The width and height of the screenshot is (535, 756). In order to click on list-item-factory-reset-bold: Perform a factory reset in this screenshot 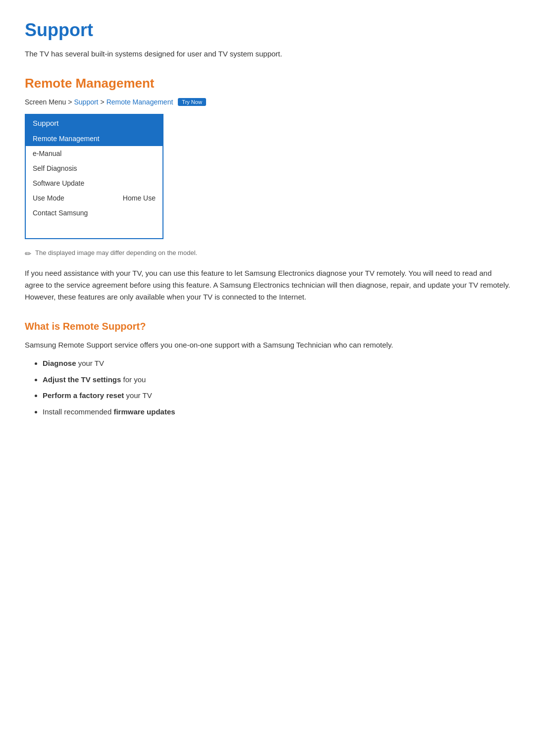, I will do `click(83, 395)`.